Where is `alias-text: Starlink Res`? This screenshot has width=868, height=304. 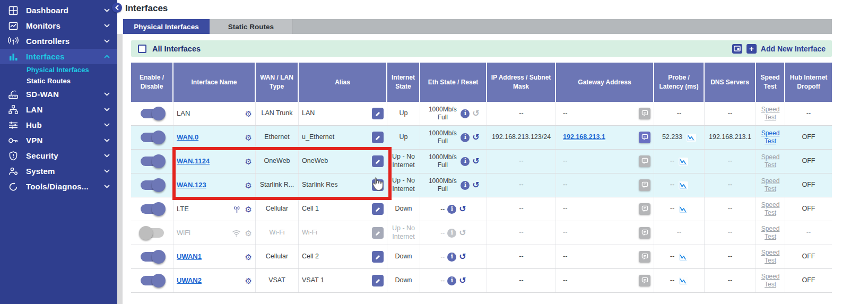 alias-text: Starlink Res is located at coordinates (319, 185).